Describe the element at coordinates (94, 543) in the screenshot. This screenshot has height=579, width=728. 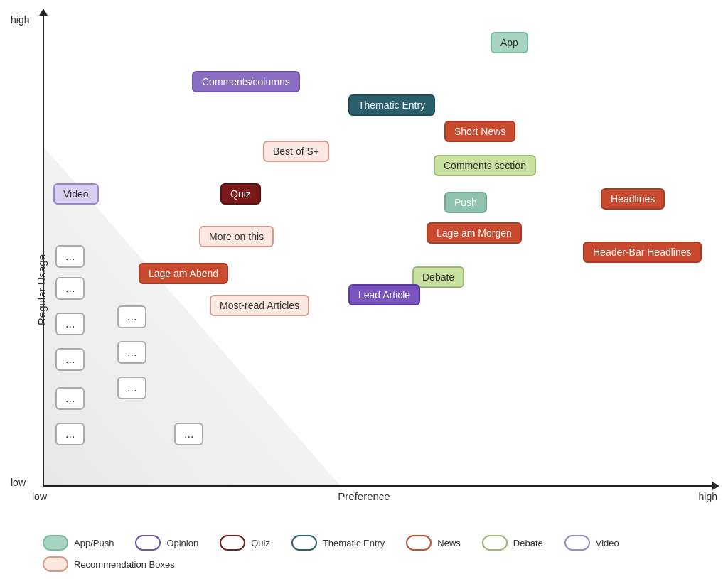
I see `legend-label-app-push: App/Push` at that location.